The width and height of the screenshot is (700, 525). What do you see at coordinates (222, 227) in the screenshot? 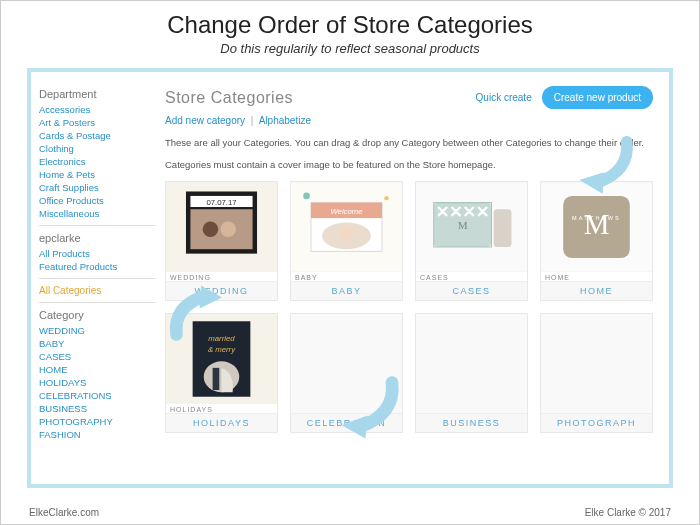
I see `card-thumb: 07.07.17` at bounding box center [222, 227].